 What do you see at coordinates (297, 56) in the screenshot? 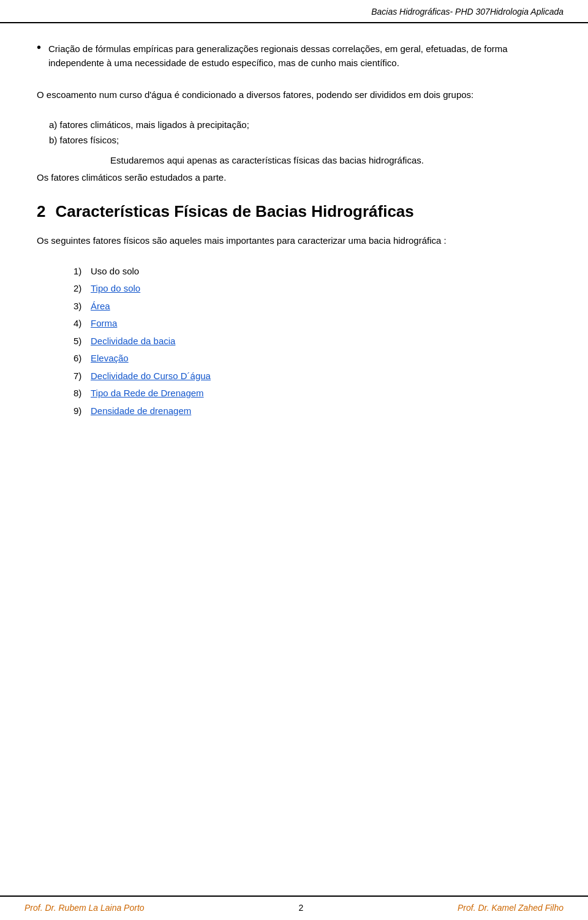
I see `bullet-section: • Criação de fórmulas empíricas para gen…` at bounding box center [297, 56].